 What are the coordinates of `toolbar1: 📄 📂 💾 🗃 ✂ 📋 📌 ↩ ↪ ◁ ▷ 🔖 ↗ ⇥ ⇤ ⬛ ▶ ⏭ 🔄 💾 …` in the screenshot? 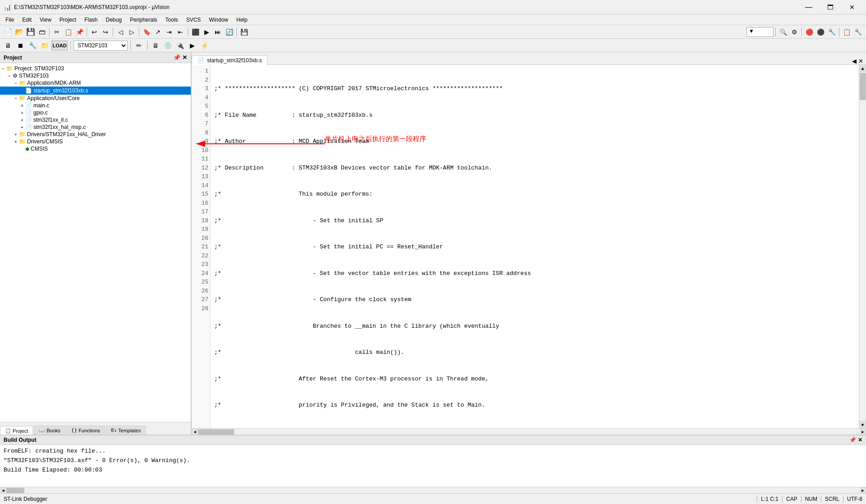 It's located at (433, 32).